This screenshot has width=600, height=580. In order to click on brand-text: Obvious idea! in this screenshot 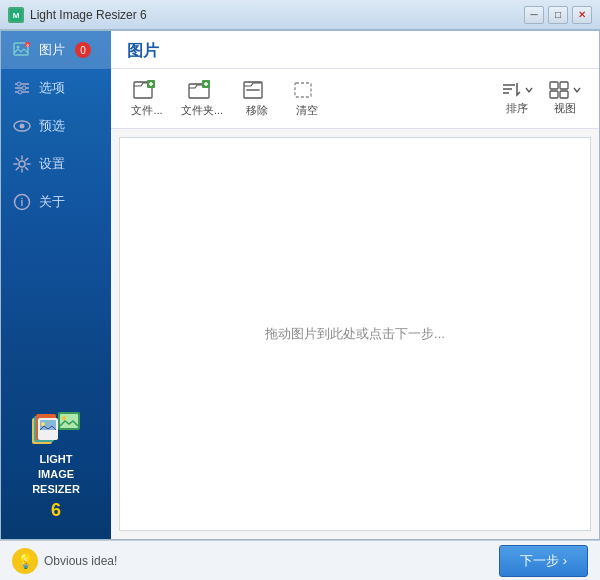, I will do `click(80, 561)`.